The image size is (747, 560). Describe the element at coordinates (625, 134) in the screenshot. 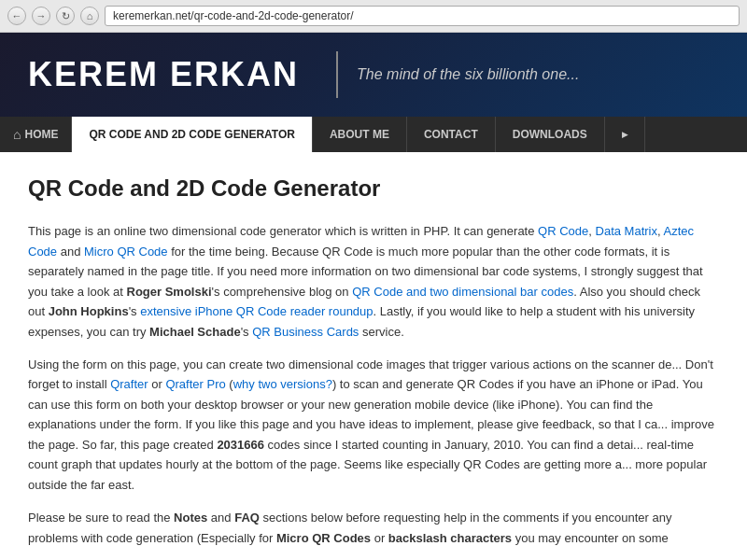

I see `nav-more-label: ▸` at that location.